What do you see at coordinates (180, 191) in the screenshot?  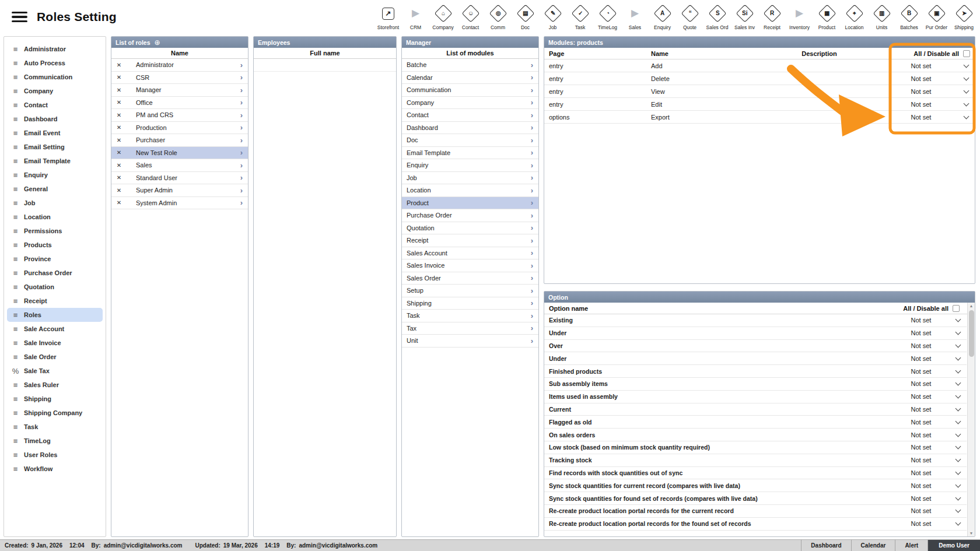 I see `role-row: ✕ Super Admin ›` at bounding box center [180, 191].